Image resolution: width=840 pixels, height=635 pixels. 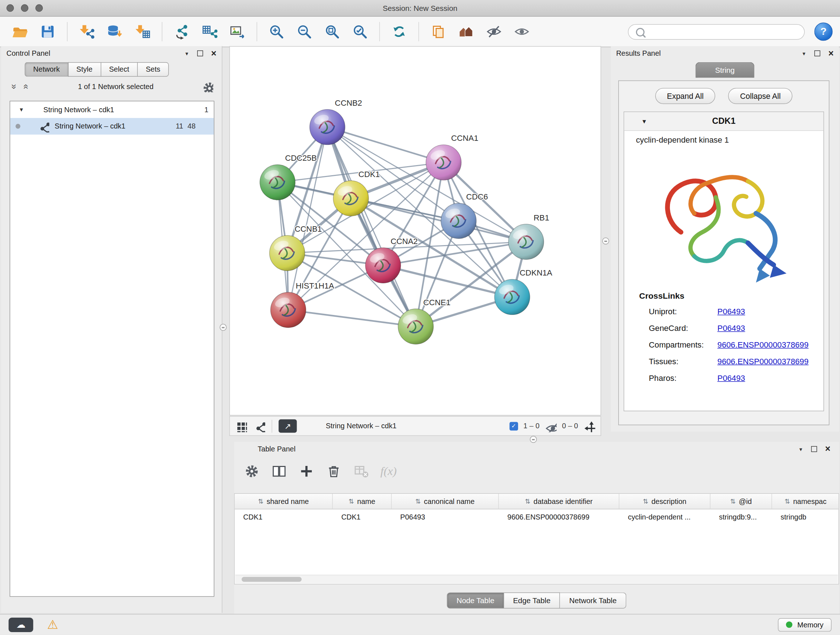 I want to click on new-network-table-button, so click(x=210, y=31).